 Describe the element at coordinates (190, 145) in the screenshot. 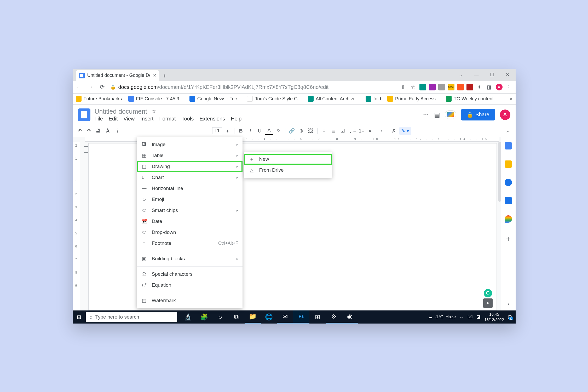

I see `menu-item-image: 🖼Image▸` at that location.